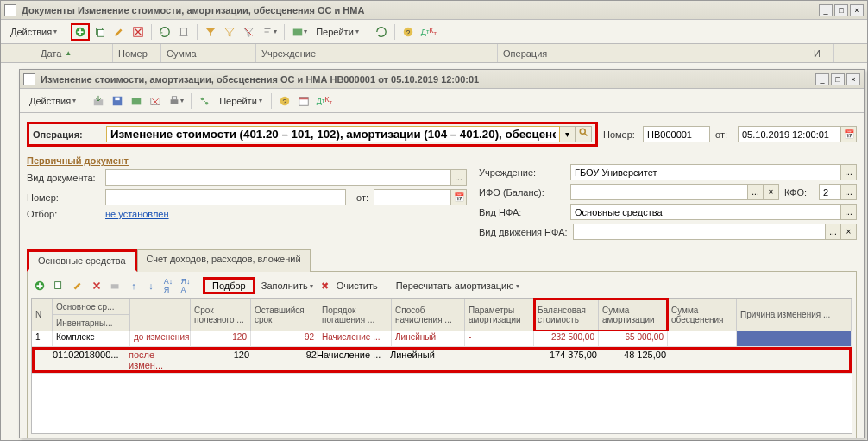 The width and height of the screenshot is (868, 441). I want to click on col-sum: Сумма, so click(209, 54).